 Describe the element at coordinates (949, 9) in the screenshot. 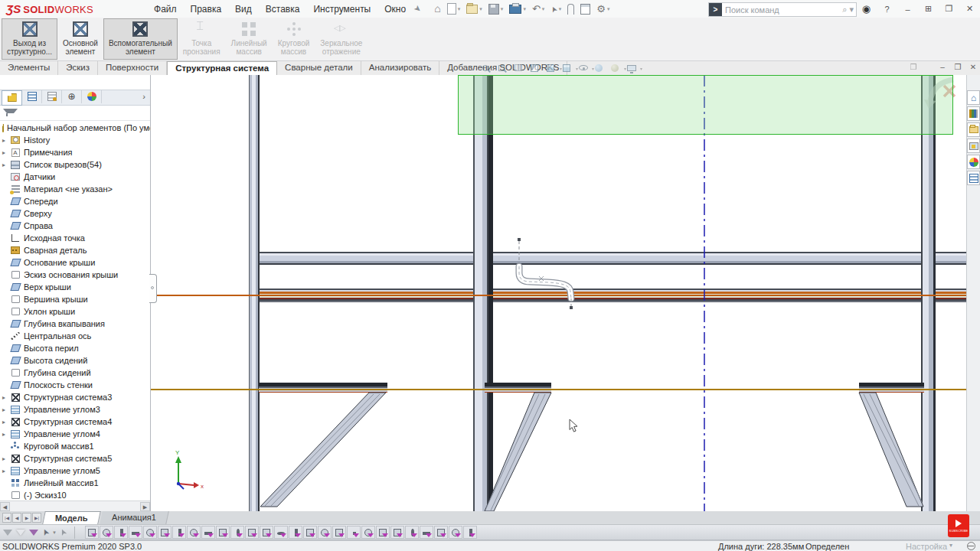

I see `restore-icon: ❐` at that location.